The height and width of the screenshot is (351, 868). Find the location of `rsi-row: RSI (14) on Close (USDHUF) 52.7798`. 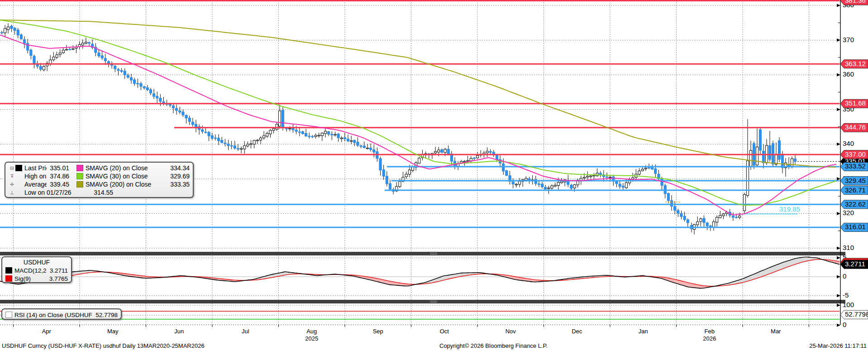

rsi-row: RSI (14) on Close (USDHUF) 52.7798 is located at coordinates (62, 315).